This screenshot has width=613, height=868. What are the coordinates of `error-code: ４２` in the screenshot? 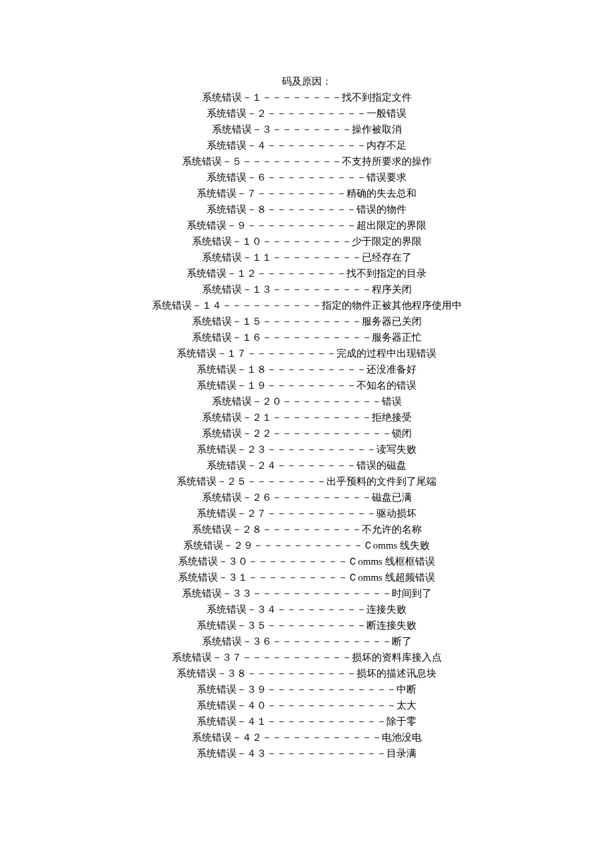 It's located at (252, 737).